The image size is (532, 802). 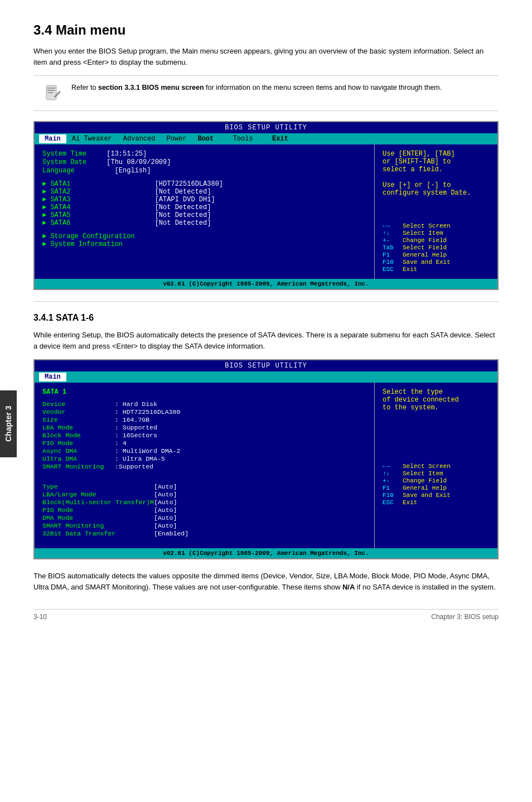 What do you see at coordinates (266, 318) in the screenshot?
I see `section-3-4-1-title: 3.4.1 SATA 1-6` at bounding box center [266, 318].